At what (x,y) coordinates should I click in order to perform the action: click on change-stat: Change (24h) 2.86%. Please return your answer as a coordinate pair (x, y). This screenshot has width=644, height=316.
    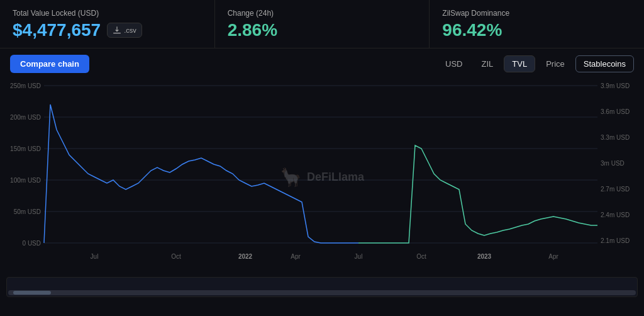
    Looking at the image, I should click on (323, 24).